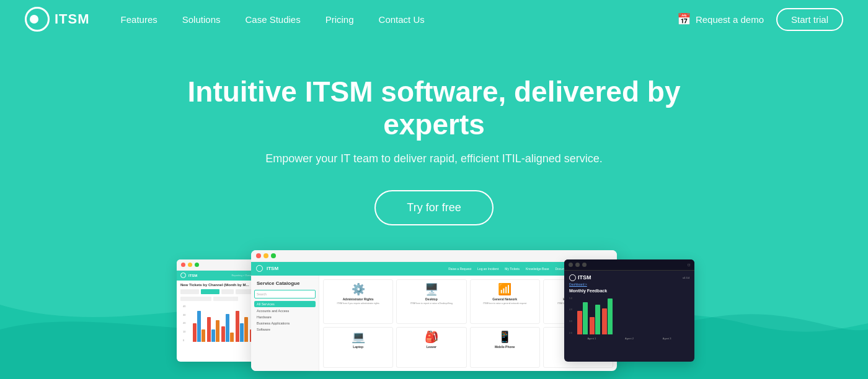 This screenshot has height=379, width=868. What do you see at coordinates (402, 20) in the screenshot?
I see `nav-link-contact: Contact Us` at bounding box center [402, 20].